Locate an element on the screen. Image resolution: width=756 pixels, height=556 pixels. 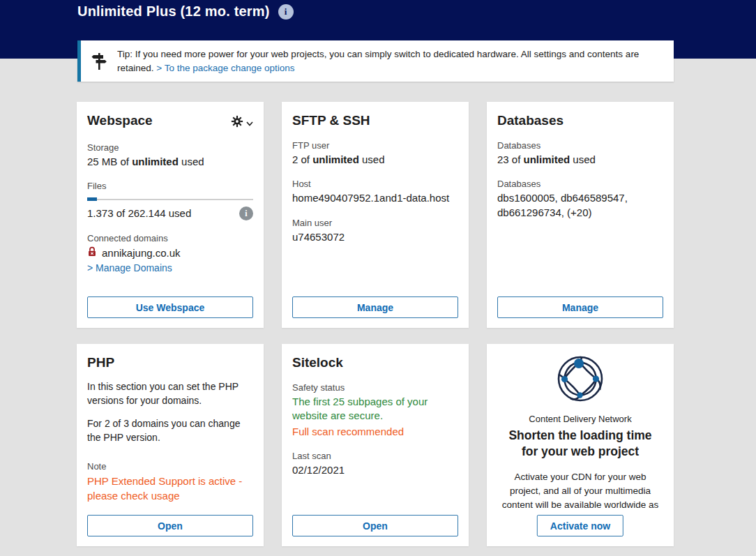
card-cdn: Content Delivery Network Shorten the loa… is located at coordinates (580, 445).